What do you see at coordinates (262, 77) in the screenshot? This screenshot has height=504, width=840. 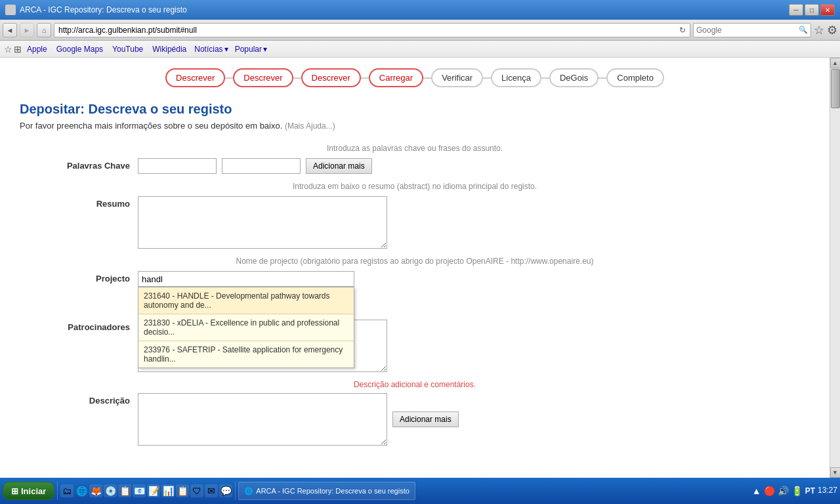 I see `step-bubble-2: Descrever` at bounding box center [262, 77].